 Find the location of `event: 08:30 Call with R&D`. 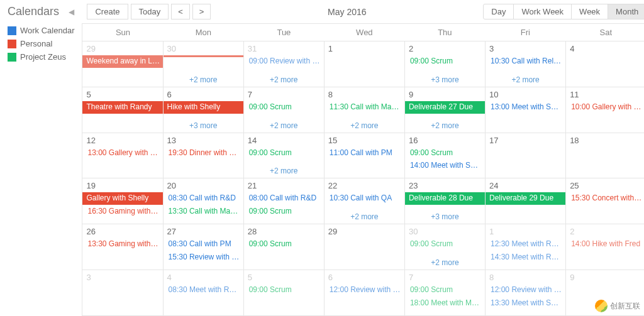

event: 08:30 Call with R&D is located at coordinates (204, 199).